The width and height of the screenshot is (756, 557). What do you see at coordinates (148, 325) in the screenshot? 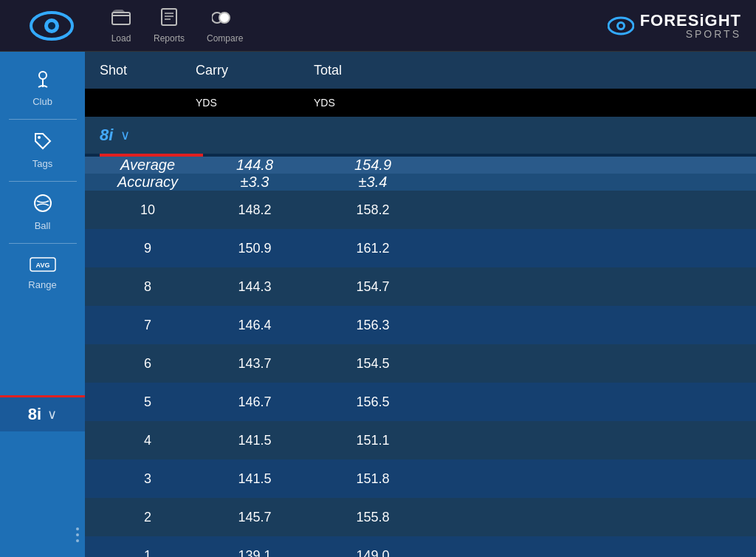
I see `row-shot: 7` at bounding box center [148, 325].